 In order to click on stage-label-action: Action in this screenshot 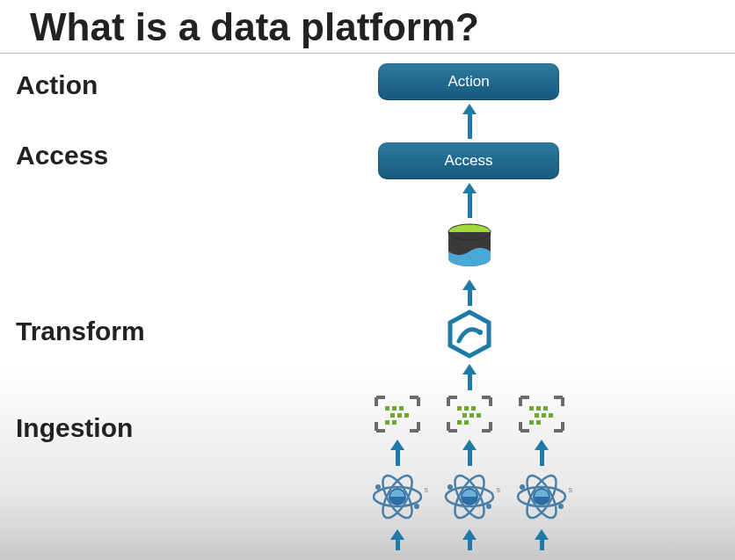, I will do `click(56, 85)`.